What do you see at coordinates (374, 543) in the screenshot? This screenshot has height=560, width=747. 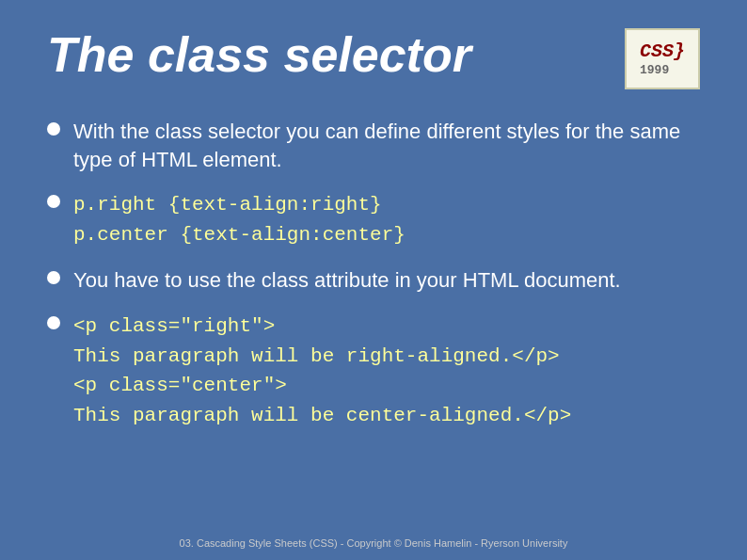 I see `slide-footer: 03. Cascading Style Sheets (CSS) - Copyr…` at bounding box center [374, 543].